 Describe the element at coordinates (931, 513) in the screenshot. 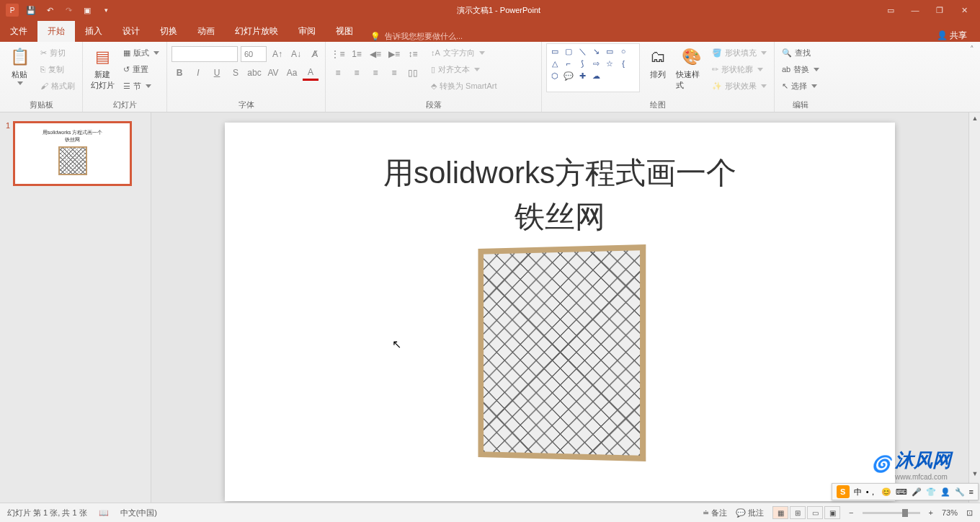

I see `zoom-in-icon: +` at that location.